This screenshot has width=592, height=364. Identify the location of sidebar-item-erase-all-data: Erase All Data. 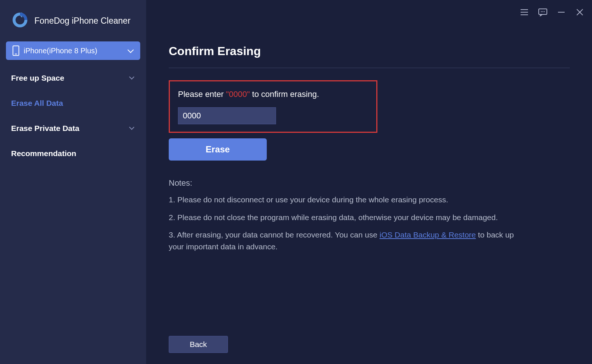
(73, 103).